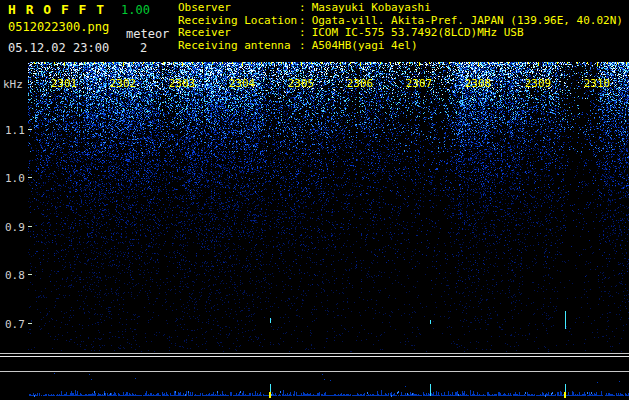 The height and width of the screenshot is (400, 629). Describe the element at coordinates (238, 8) in the screenshot. I see `info-label: Observer` at that location.